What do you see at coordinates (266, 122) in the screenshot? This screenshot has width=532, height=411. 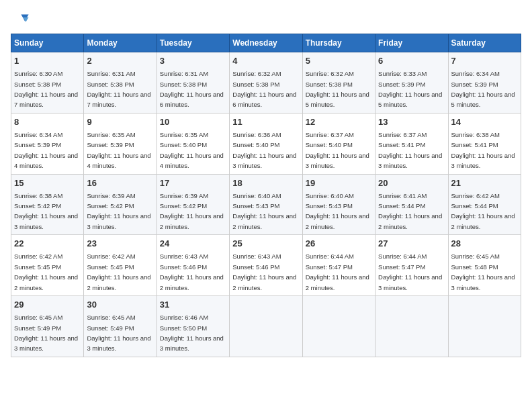 I see `day-number: 11` at bounding box center [266, 122].